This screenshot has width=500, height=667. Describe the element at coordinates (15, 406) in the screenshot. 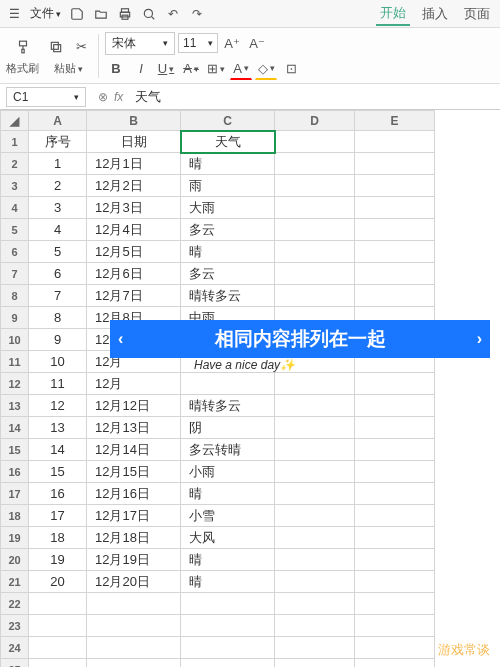

I see `row-header: 13` at that location.